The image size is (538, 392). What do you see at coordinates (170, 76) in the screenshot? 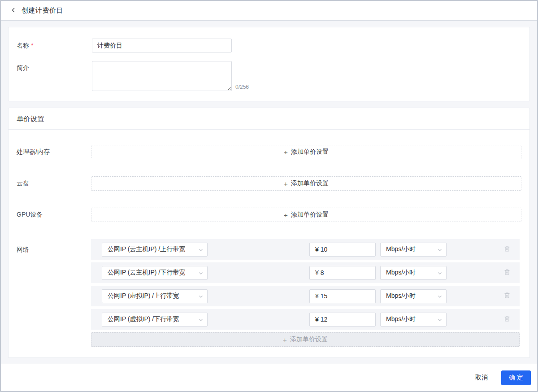
I see `intro-textarea-wrap: 0/256` at bounding box center [170, 76].